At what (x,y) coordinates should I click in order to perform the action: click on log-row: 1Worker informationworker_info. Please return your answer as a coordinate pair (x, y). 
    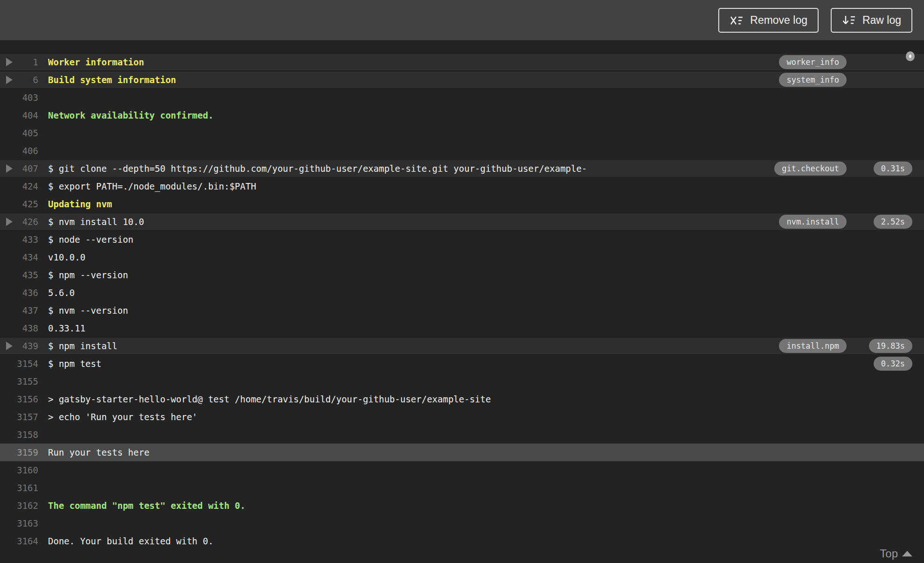
    Looking at the image, I should click on (462, 62).